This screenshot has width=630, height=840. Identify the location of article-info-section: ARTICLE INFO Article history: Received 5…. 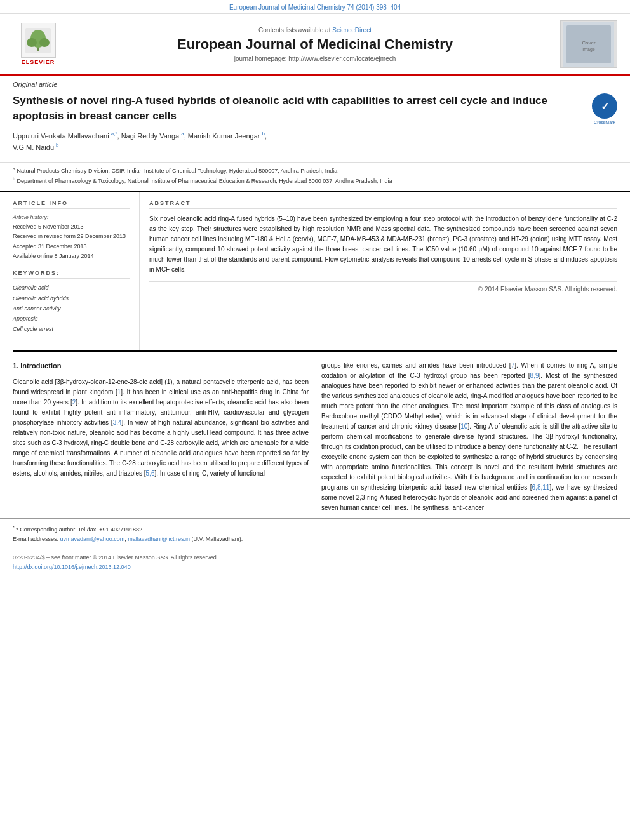
(71, 230).